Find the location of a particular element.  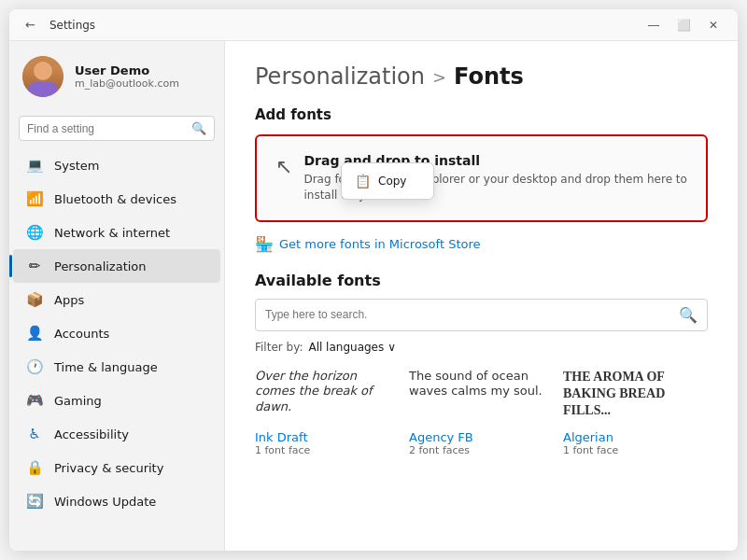

sidebar-item-network: 🌐 Network & internet is located at coordinates (117, 232).